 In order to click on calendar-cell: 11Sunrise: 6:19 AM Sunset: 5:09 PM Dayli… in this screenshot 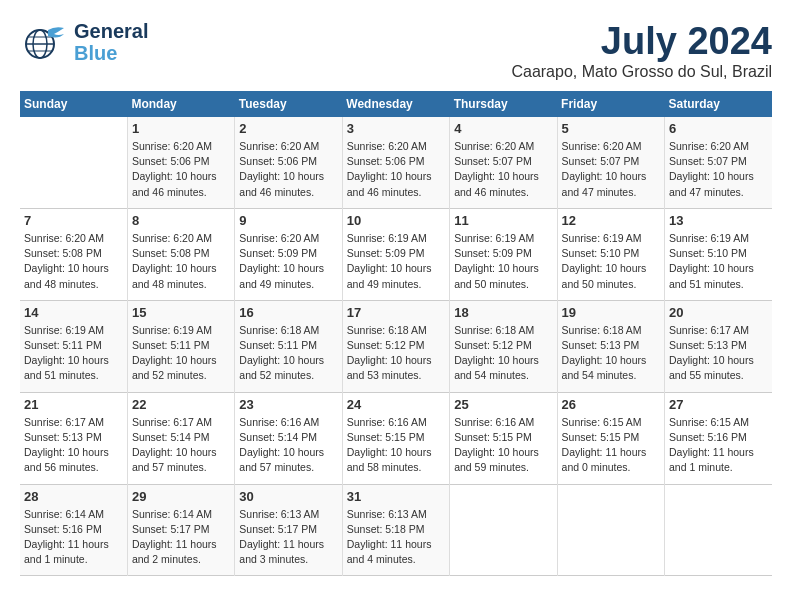, I will do `click(504, 254)`.